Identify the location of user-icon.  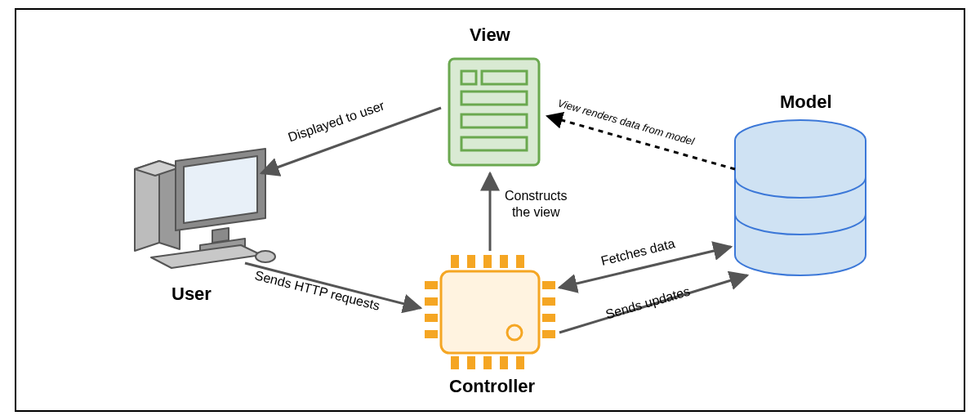
(205, 208).